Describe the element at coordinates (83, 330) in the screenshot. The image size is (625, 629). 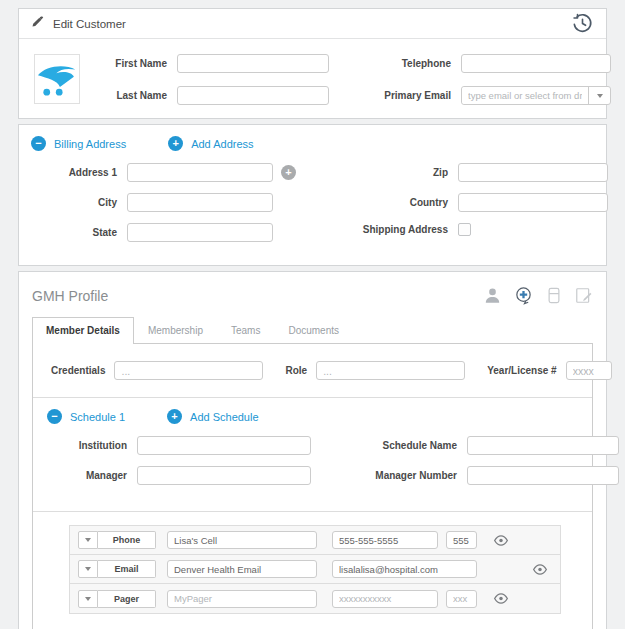
I see `tab-member-details: Member Details` at that location.